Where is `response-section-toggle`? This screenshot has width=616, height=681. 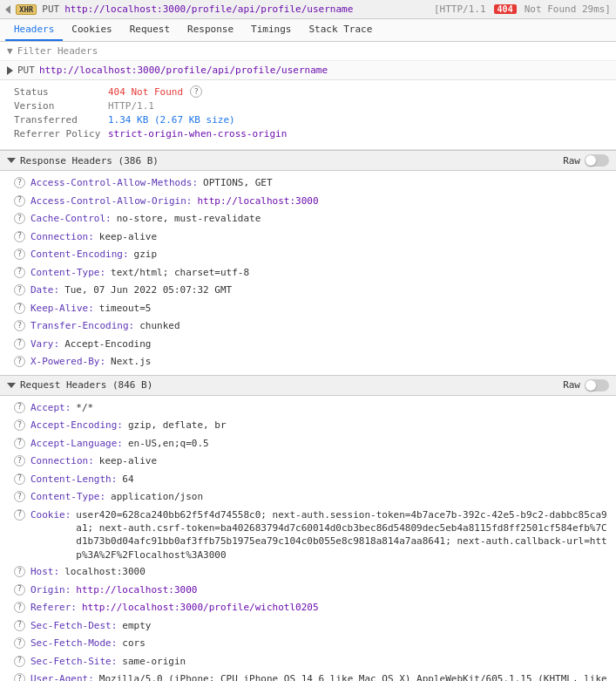 response-section-toggle is located at coordinates (11, 160).